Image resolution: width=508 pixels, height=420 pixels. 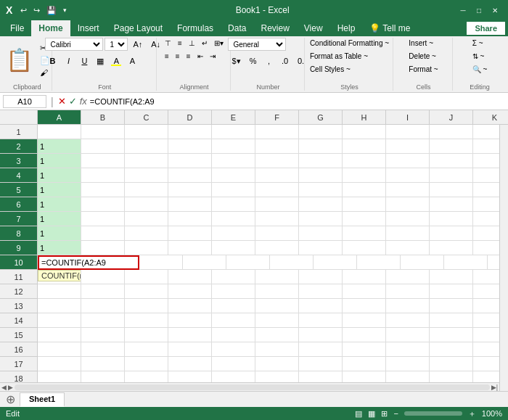 I want to click on cell-E3, so click(x=234, y=161).